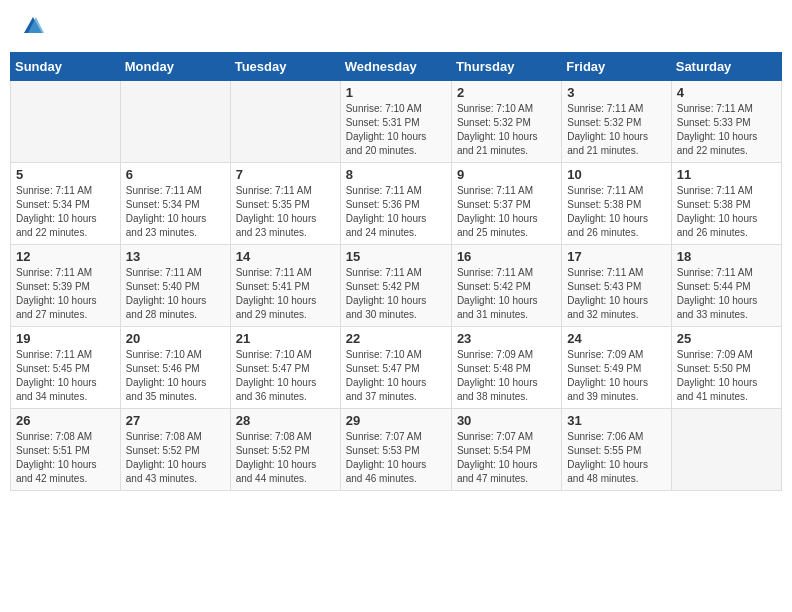 The height and width of the screenshot is (612, 792). I want to click on day-info: Sunrise: 7:11 AM Sunset: 5:44 PM Dayligh…, so click(726, 294).